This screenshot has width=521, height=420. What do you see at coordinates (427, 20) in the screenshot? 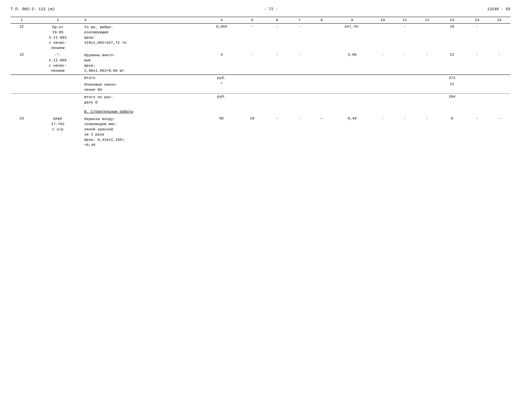
I see `col-header-12: I2` at bounding box center [427, 20].